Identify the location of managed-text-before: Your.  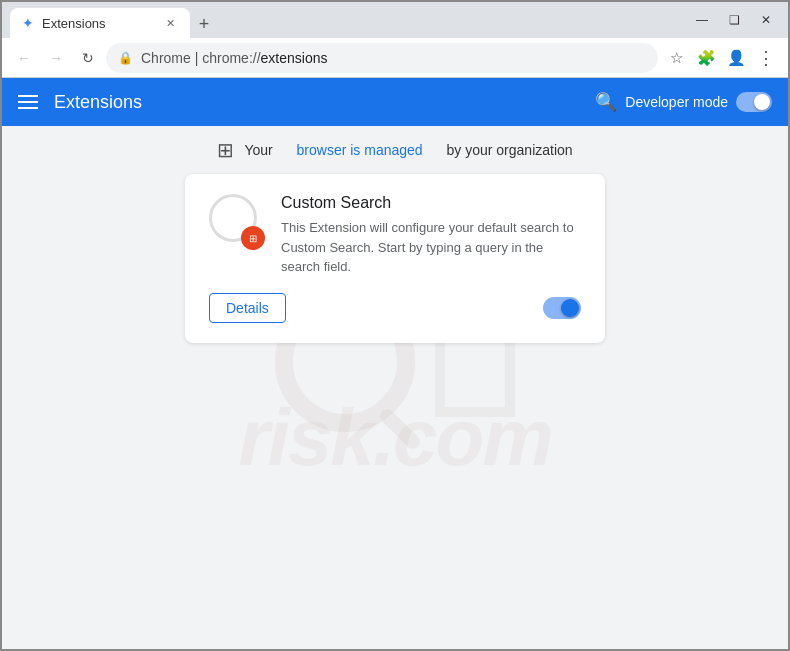
(258, 150).